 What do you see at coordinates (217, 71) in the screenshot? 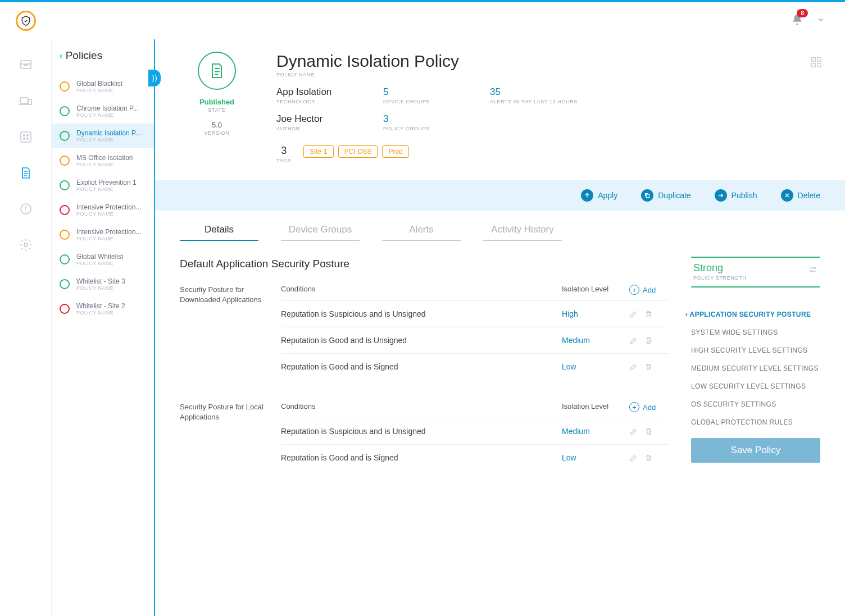
I see `policy-state-icon` at bounding box center [217, 71].